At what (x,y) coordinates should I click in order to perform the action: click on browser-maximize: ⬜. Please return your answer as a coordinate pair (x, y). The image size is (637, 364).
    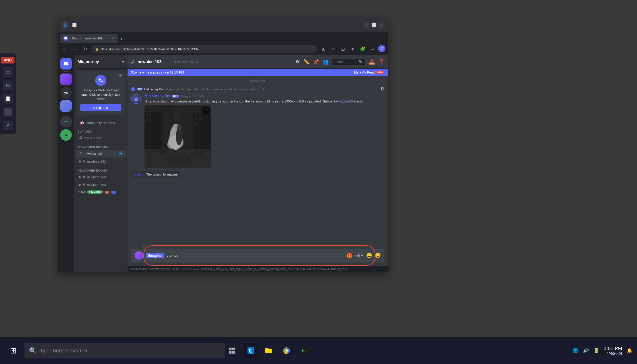
    Looking at the image, I should click on (374, 25).